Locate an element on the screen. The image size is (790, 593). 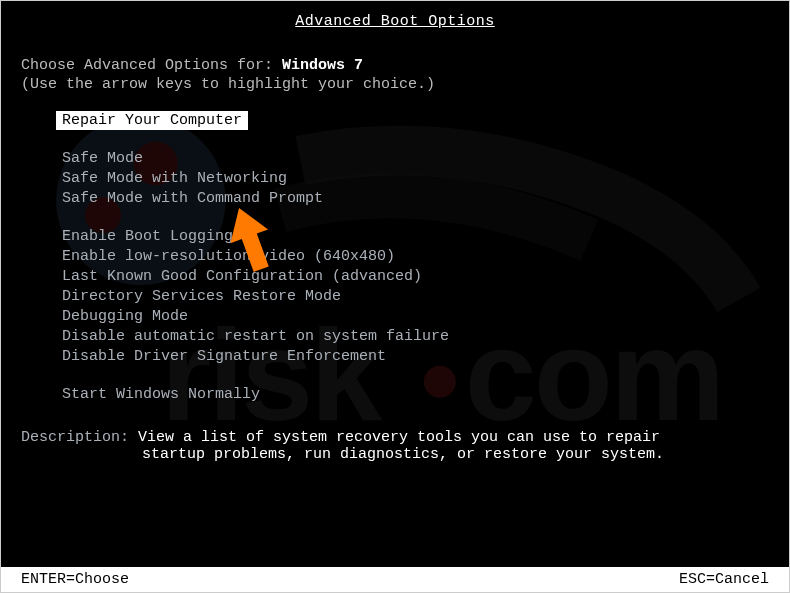
hint-text: (Use the arrow keys to highlight your ch… is located at coordinates (395, 84).